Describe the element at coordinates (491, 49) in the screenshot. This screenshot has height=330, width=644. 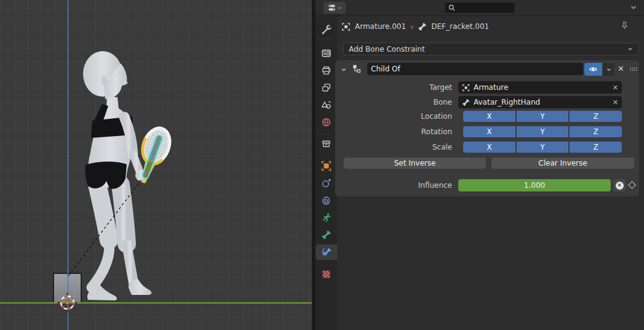
I see `add-bone-constraint-dropdown: Add Bone Constraint` at that location.